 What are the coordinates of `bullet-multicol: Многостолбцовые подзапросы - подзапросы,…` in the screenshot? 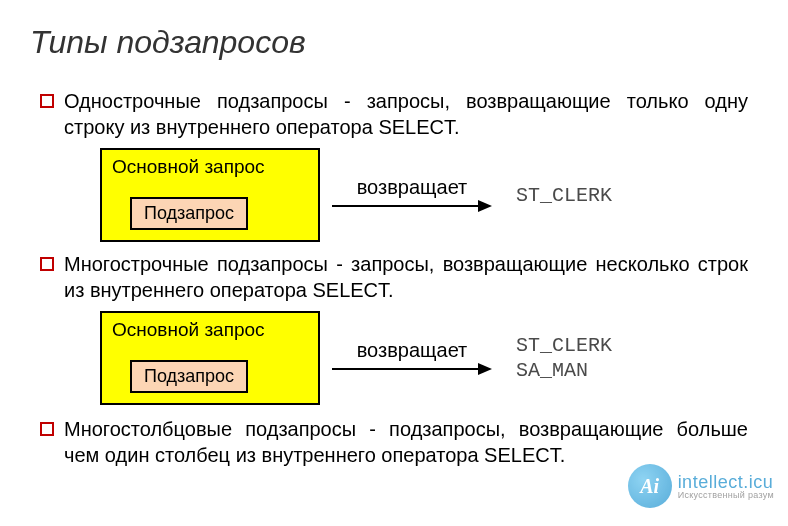 It's located at (394, 442).